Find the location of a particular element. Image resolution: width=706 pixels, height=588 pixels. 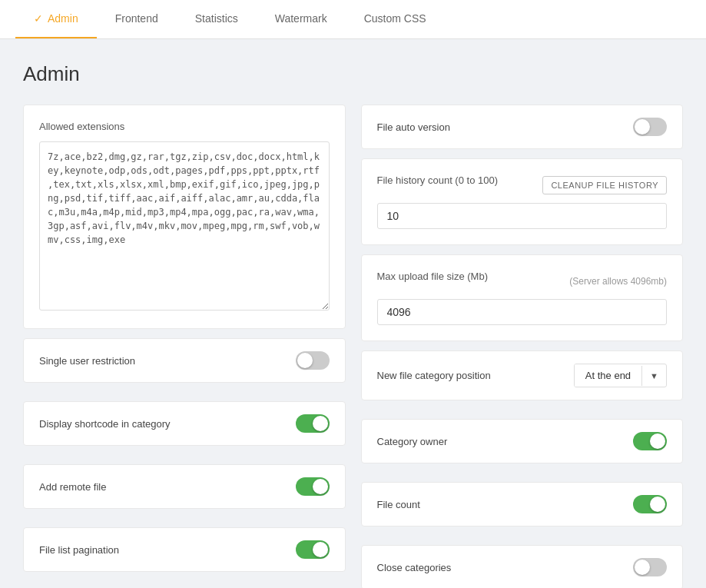

new-file-category-position-label: New file category position is located at coordinates (434, 375).